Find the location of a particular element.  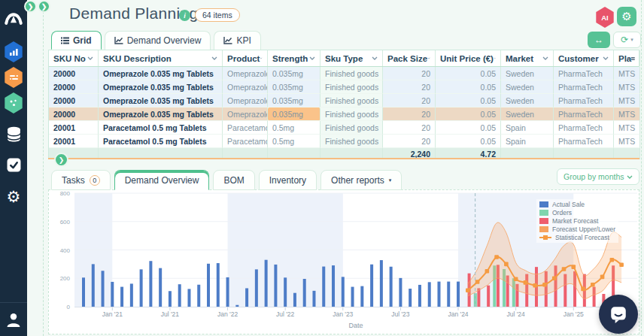

column-header: Customer is located at coordinates (584, 59).